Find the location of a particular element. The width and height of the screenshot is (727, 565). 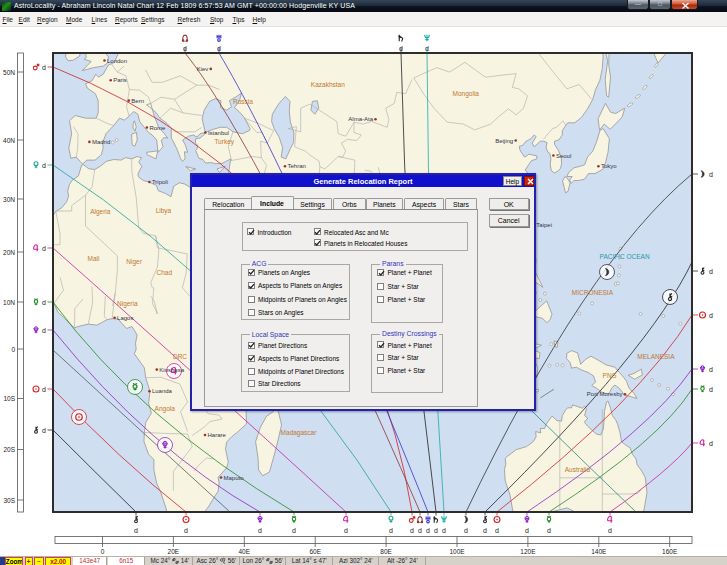

svg-text: 140E is located at coordinates (599, 552).